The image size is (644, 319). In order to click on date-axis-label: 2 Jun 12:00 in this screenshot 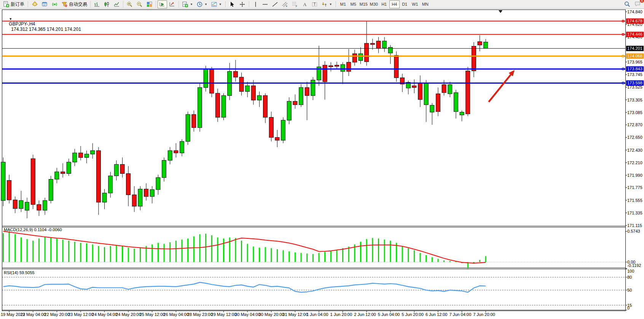, I will do `click(365, 314)`.